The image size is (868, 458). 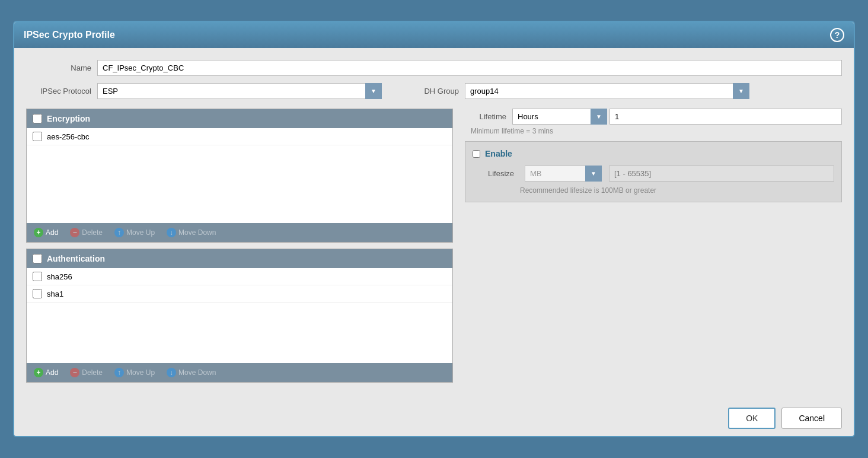 I want to click on encryption-add-label: Add, so click(x=52, y=233).